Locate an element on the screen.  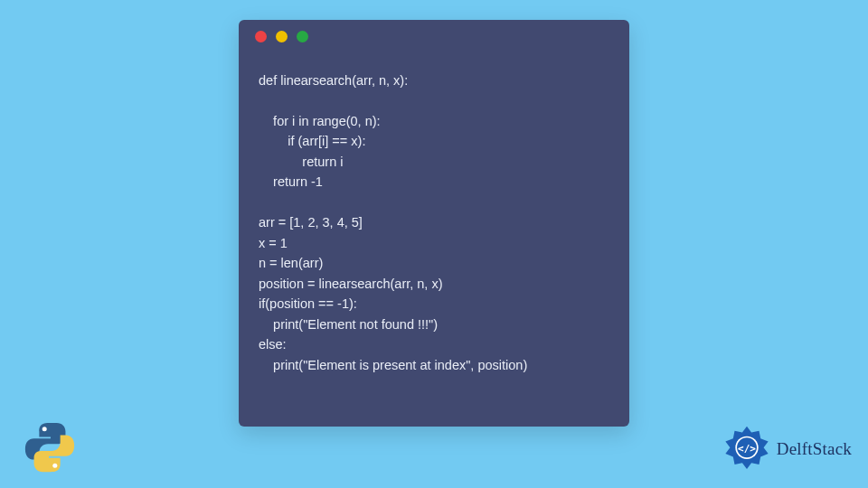
close-icon is located at coordinates (260, 36).